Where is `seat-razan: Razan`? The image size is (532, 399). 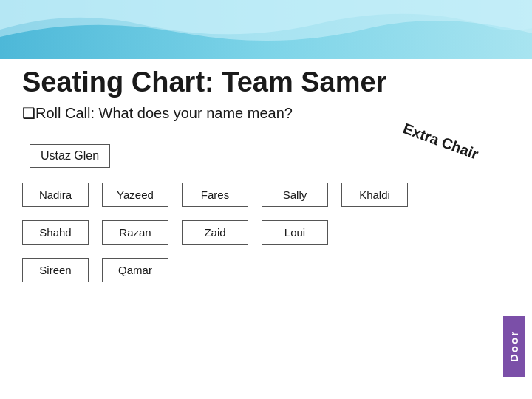
seat-razan: Razan is located at coordinates (135, 232).